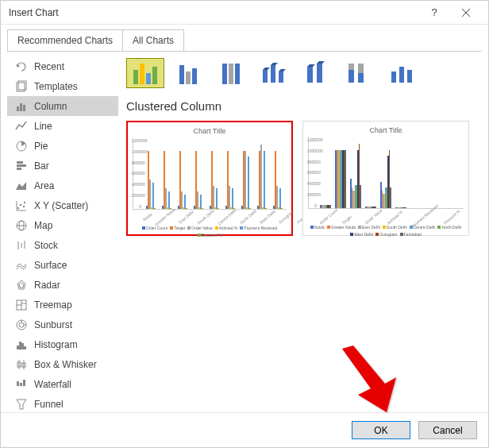  I want to click on tab-recommended: Recommended Charts, so click(65, 40).